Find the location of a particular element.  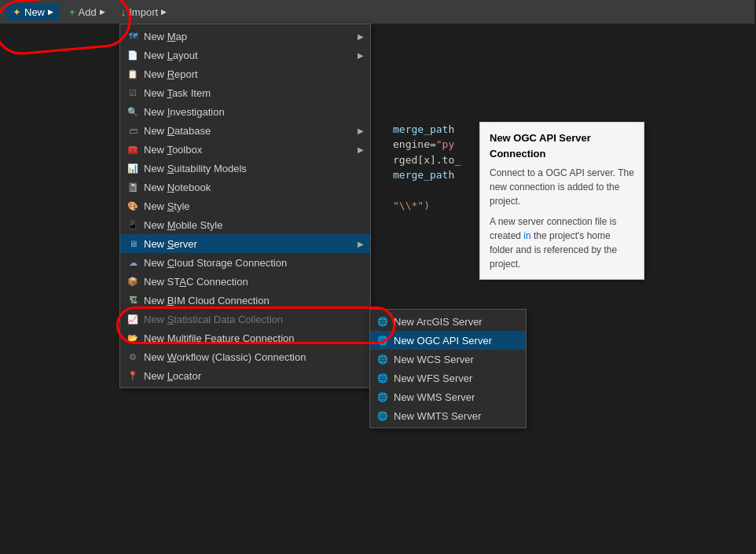

task-icon: ☑ is located at coordinates (133, 93).